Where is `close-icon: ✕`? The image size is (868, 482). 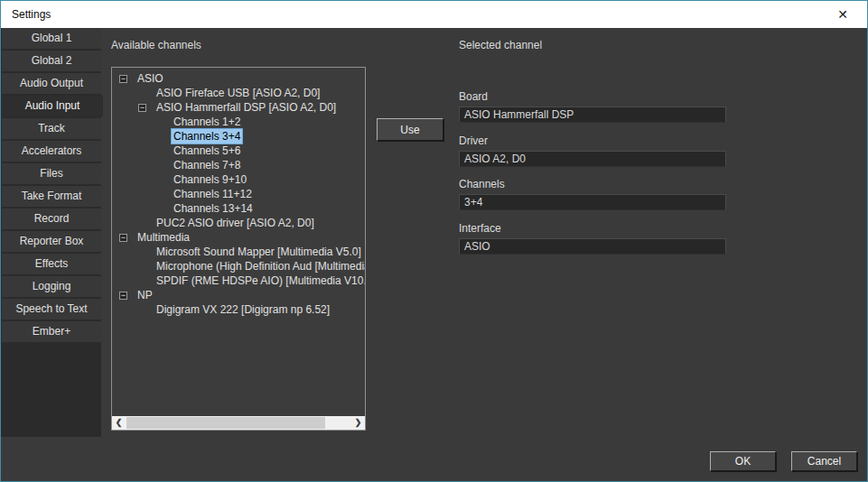 close-icon: ✕ is located at coordinates (843, 14).